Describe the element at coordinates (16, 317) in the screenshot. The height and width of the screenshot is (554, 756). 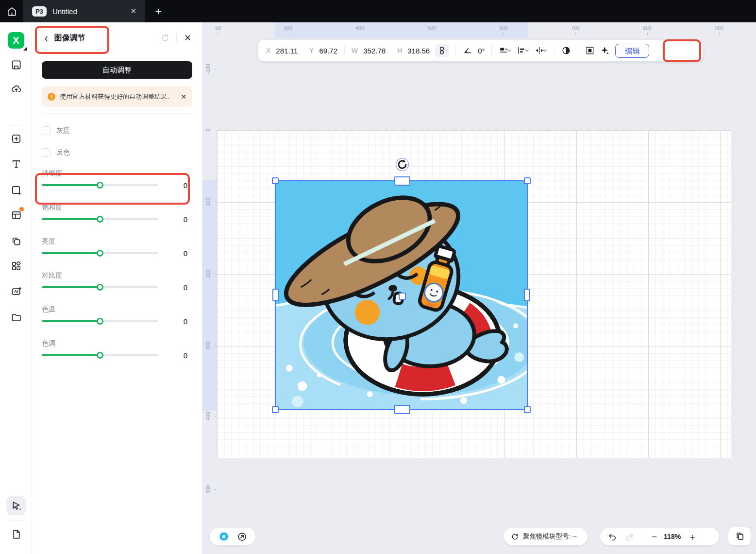
I see `files-button` at that location.